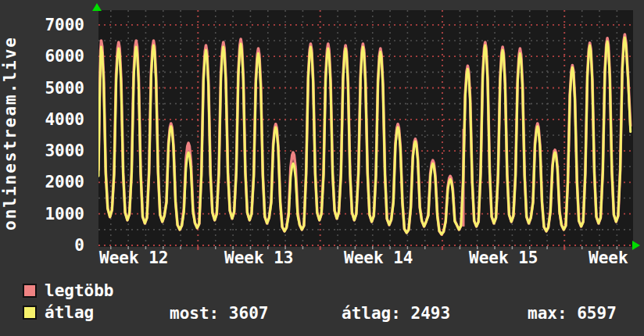  I want to click on legend-label-max: legtöbb, so click(80, 291).